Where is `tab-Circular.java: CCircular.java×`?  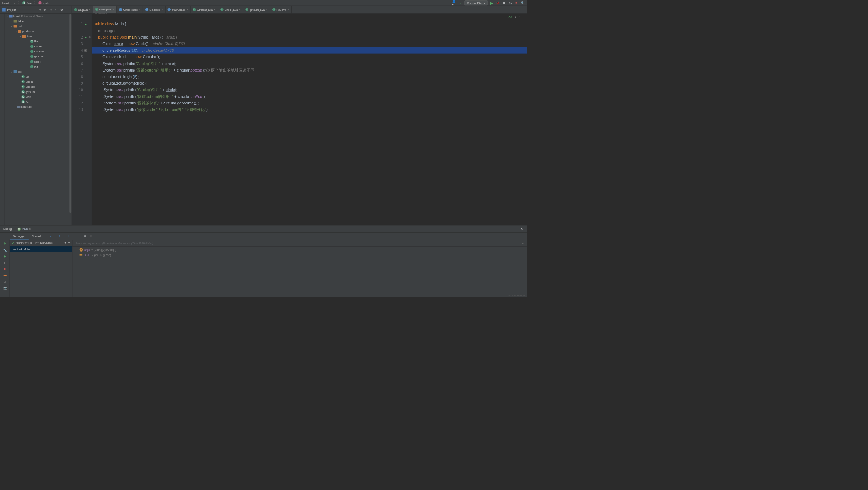
tab-Circular.java: CCircular.java× is located at coordinates (204, 9).